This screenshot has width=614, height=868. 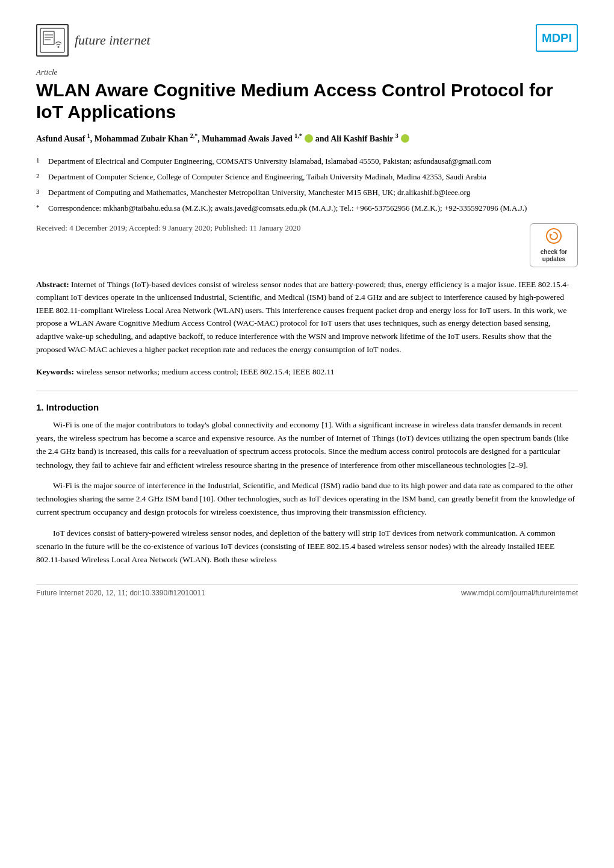 What do you see at coordinates (307, 138) in the screenshot?
I see `authors-block: Asfund Ausaf 1, Mohammad Zubair Khan 2,*…` at bounding box center [307, 138].